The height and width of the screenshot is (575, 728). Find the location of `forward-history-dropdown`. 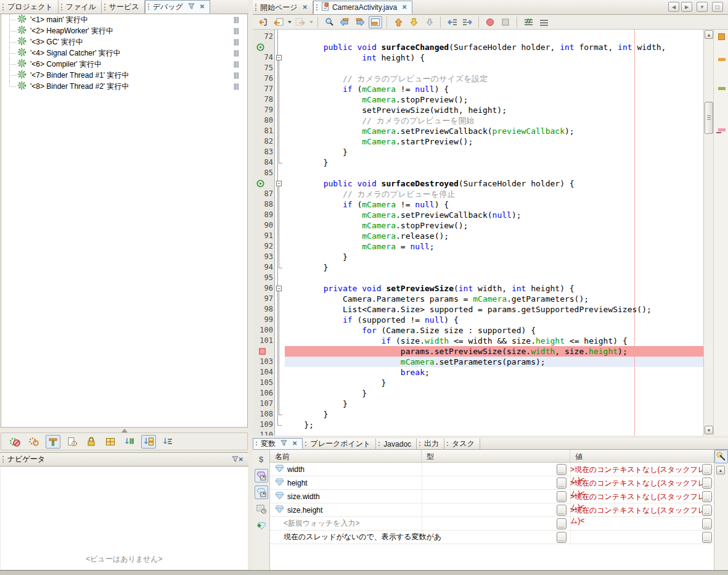

forward-history-dropdown is located at coordinates (311, 23).